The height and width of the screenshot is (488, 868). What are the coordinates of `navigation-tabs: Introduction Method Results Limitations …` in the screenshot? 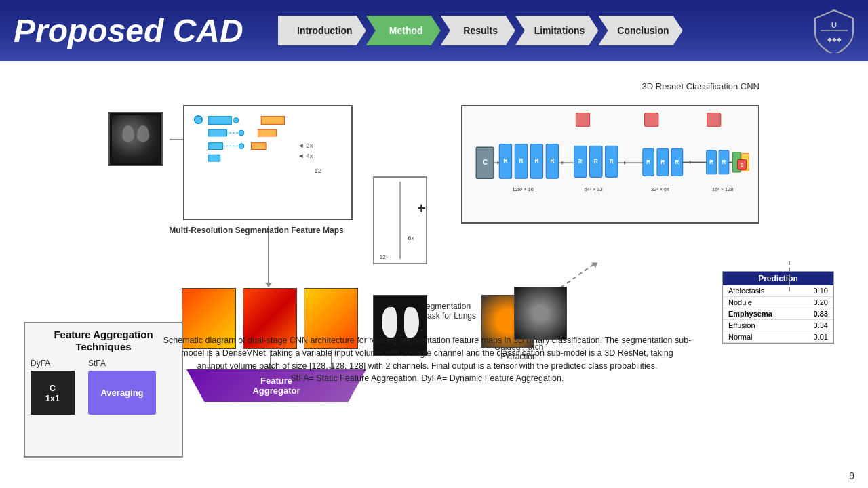 It's located at (480, 30).